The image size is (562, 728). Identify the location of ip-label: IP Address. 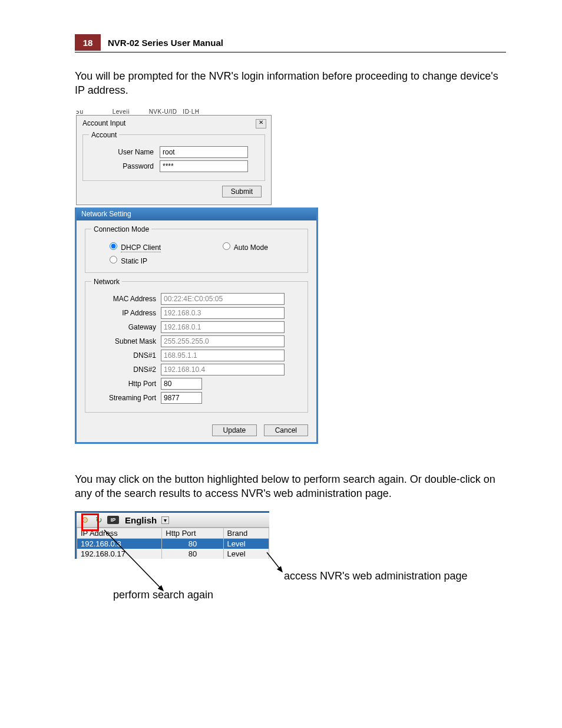
(126, 313).